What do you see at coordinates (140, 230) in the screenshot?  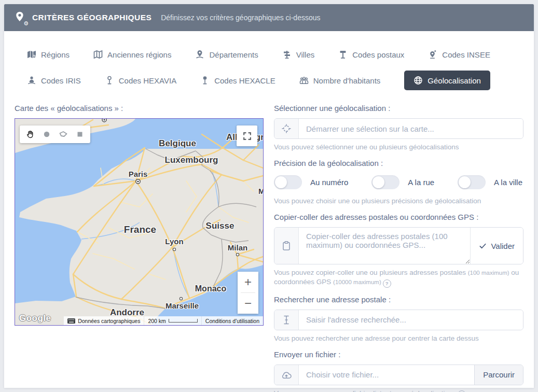 I see `country-label-france: France` at bounding box center [140, 230].